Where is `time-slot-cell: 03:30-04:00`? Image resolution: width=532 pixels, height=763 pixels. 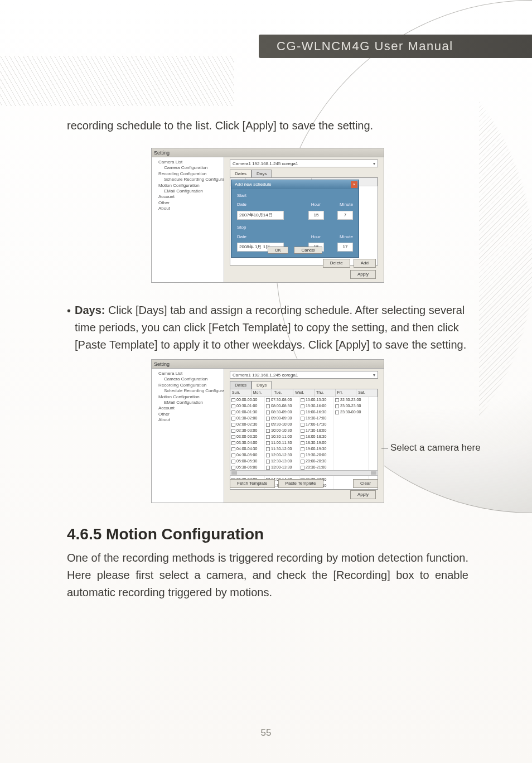
time-slot-cell: 03:30-04:00 is located at coordinates (248, 443).